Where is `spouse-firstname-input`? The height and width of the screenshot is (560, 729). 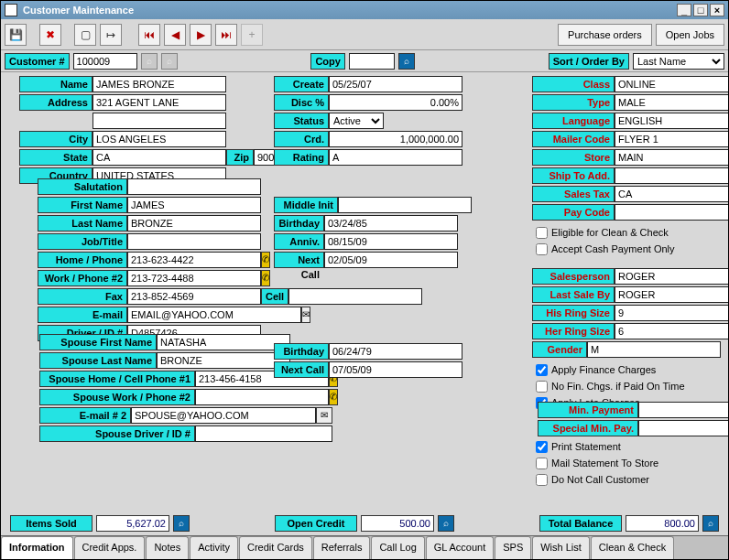
spouse-firstname-input is located at coordinates (223, 342).